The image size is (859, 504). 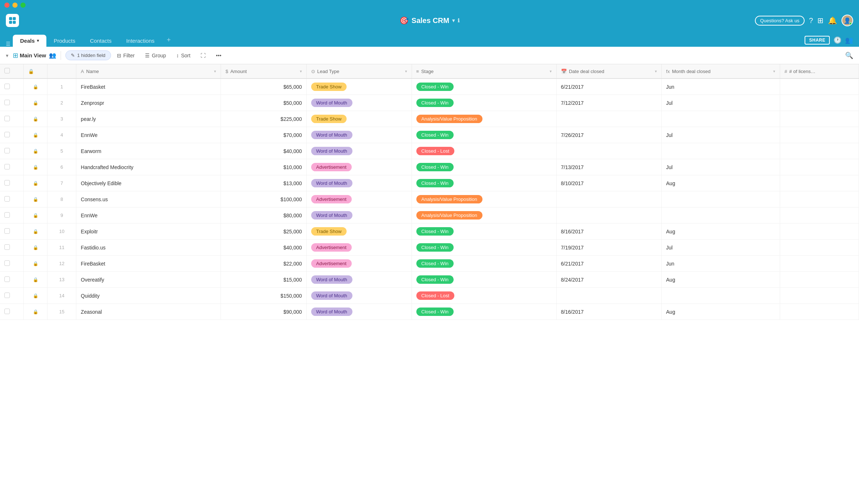 What do you see at coordinates (430, 312) in the screenshot?
I see `table-row: 🔒 15 Zeasonal $90,000 Word of Mouth Clos…` at bounding box center [430, 312].